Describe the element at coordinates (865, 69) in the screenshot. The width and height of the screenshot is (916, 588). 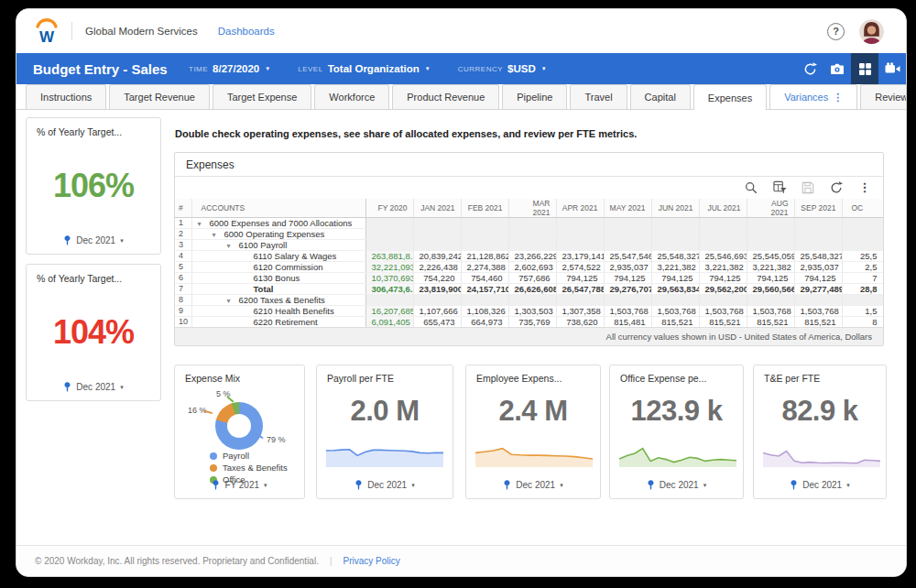
I see `grid-view-icon` at that location.